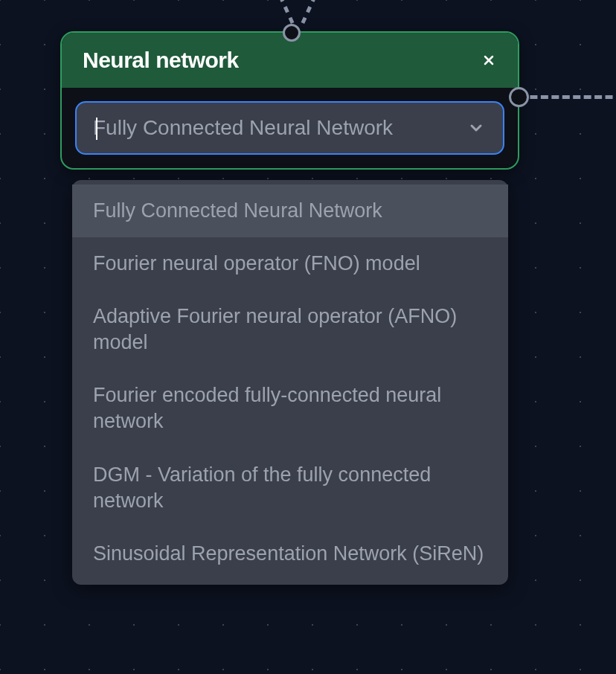 The width and height of the screenshot is (616, 674). What do you see at coordinates (290, 553) in the screenshot?
I see `dropdown-option: Sinusoidal Representation Network (SiReN…` at bounding box center [290, 553].